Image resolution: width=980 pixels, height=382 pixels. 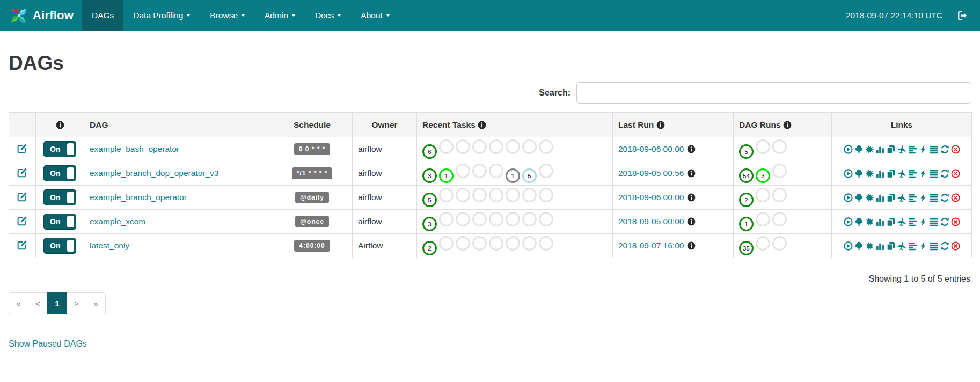 What do you see at coordinates (746, 176) in the screenshot?
I see `task-state-circle: 54` at bounding box center [746, 176].